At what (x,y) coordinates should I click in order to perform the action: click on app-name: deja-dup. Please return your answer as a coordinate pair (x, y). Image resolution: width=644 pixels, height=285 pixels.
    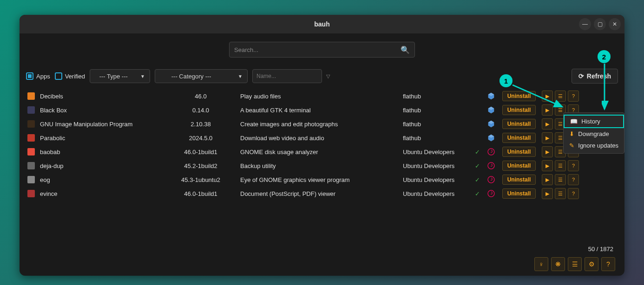
    Looking at the image, I should click on (99, 166).